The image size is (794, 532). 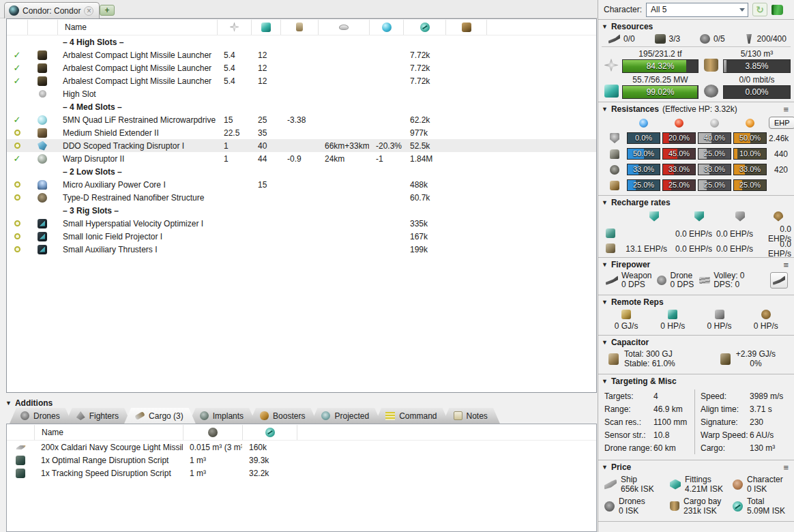 What do you see at coordinates (302, 460) in the screenshot?
I see `cargo-table-body: 200x Caldari Navy Scourge Light Missile0…` at bounding box center [302, 460].